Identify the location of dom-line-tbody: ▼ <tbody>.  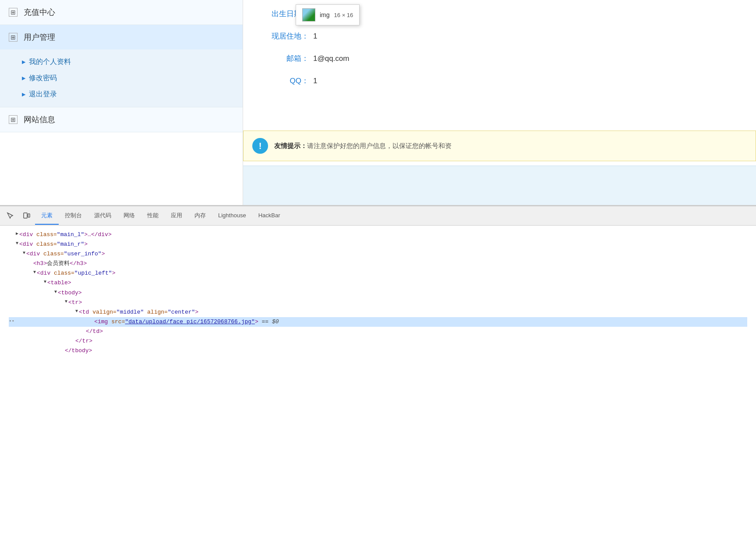
(378, 293).